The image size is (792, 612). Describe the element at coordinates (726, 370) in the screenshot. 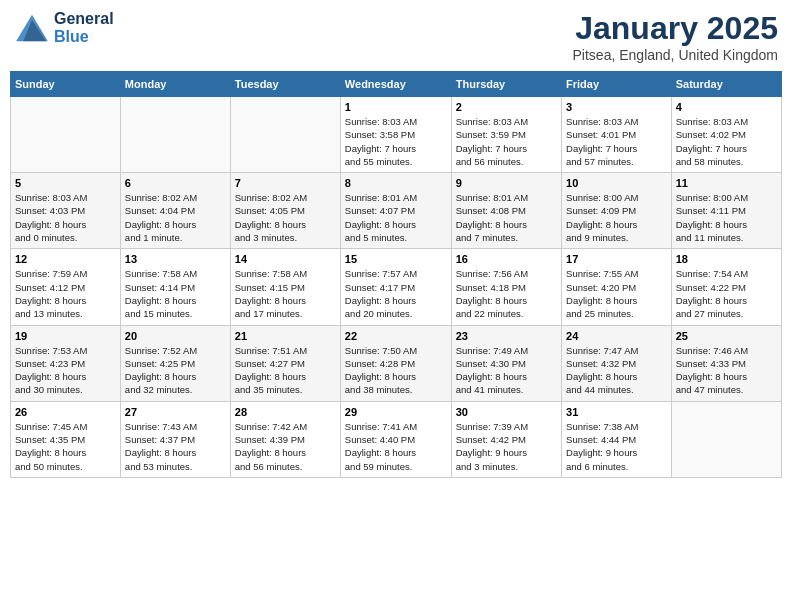

I see `day-info: Sunrise: 7:46 AMSunset: 4:33 PMDaylight:…` at that location.